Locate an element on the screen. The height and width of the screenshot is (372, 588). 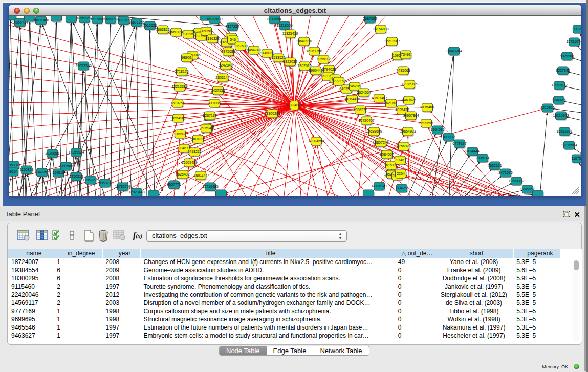
svg-text: 2397588 is located at coordinates (66, 166).